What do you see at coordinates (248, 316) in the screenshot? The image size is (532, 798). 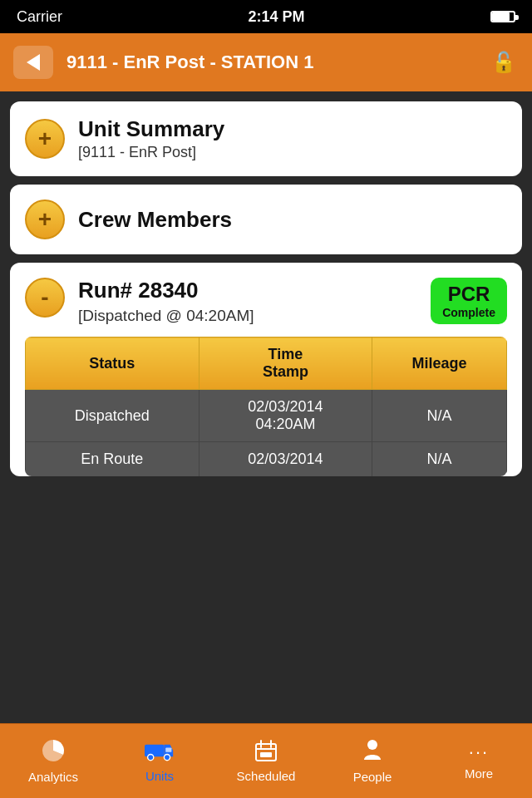 I see `run-subtitle: [Dispatched @ 04:20AM]` at bounding box center [248, 316].